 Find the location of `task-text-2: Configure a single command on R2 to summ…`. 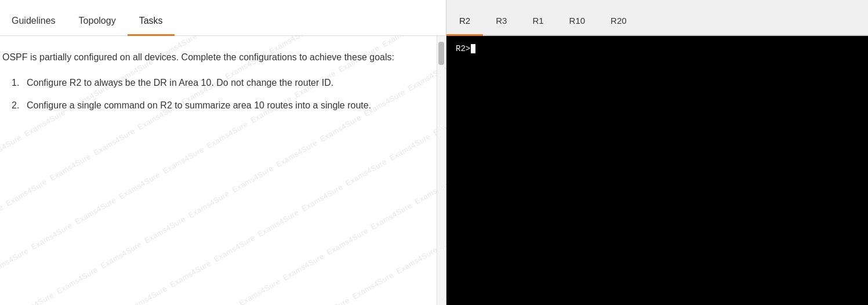

task-text-2: Configure a single command on R2 to summ… is located at coordinates (231, 106).